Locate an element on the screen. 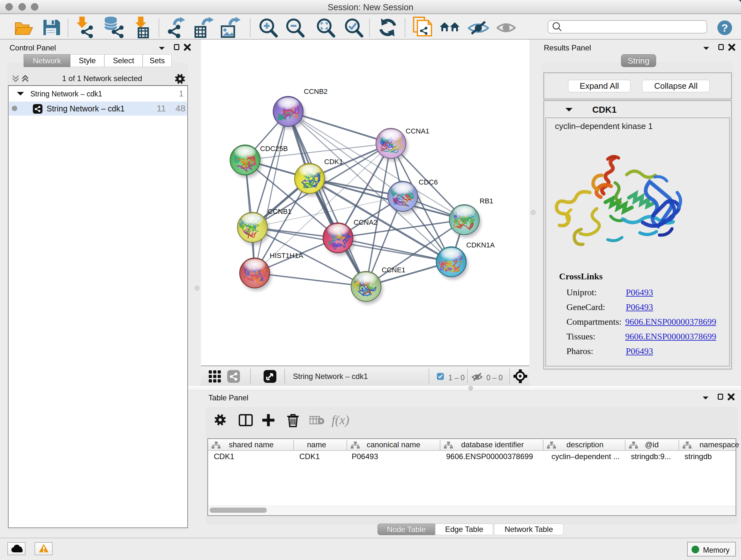  svg-text: CCNB1 is located at coordinates (280, 211).